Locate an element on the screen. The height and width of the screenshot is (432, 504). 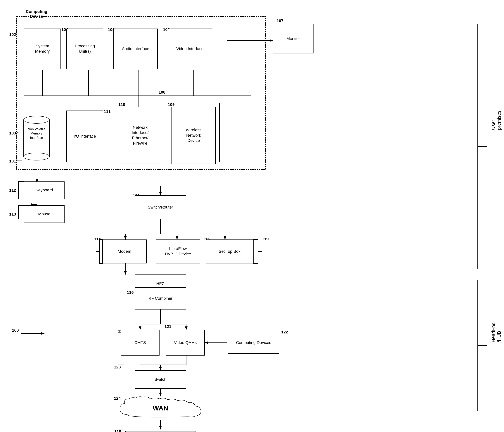
ref-108: 108 is located at coordinates (162, 92).